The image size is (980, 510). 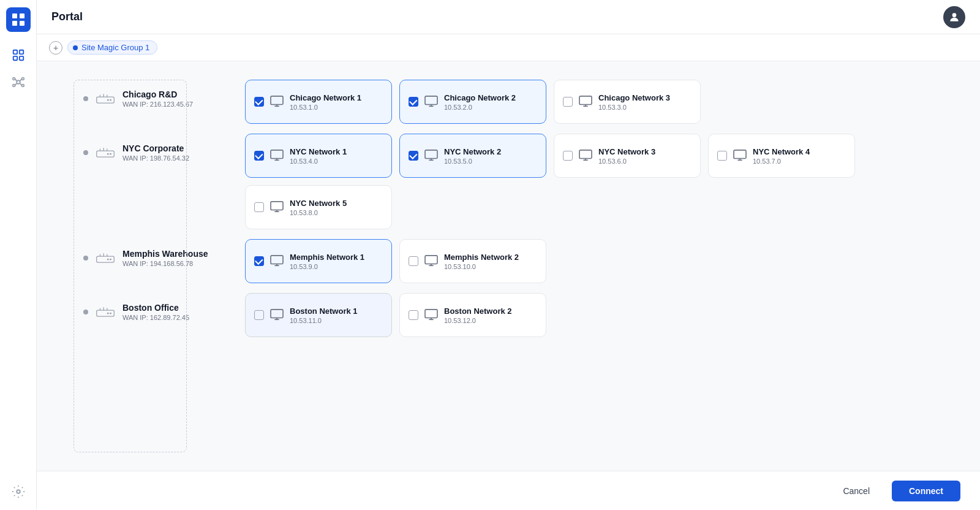 I want to click on site-name-memphis: Memphis Warehouse, so click(x=165, y=254).